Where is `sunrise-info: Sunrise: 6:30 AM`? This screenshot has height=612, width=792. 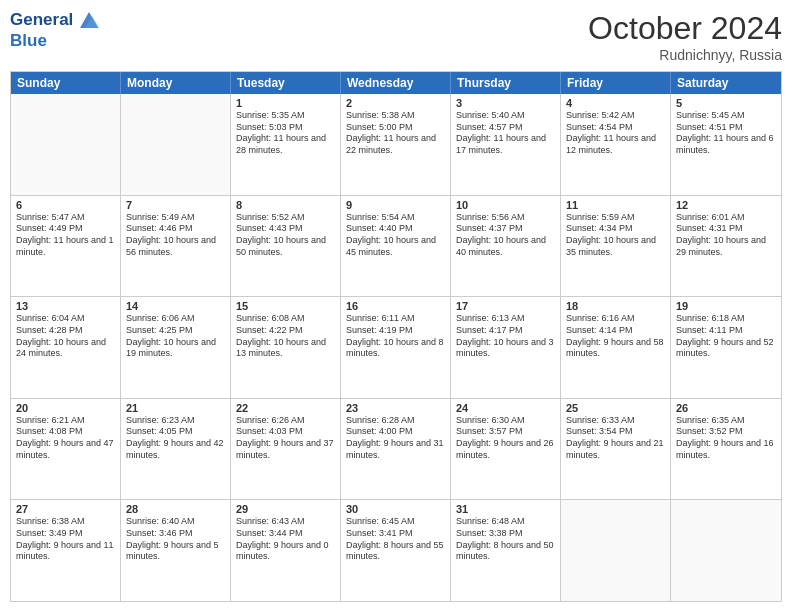
sunrise-info: Sunrise: 6:30 AM is located at coordinates (506, 421).